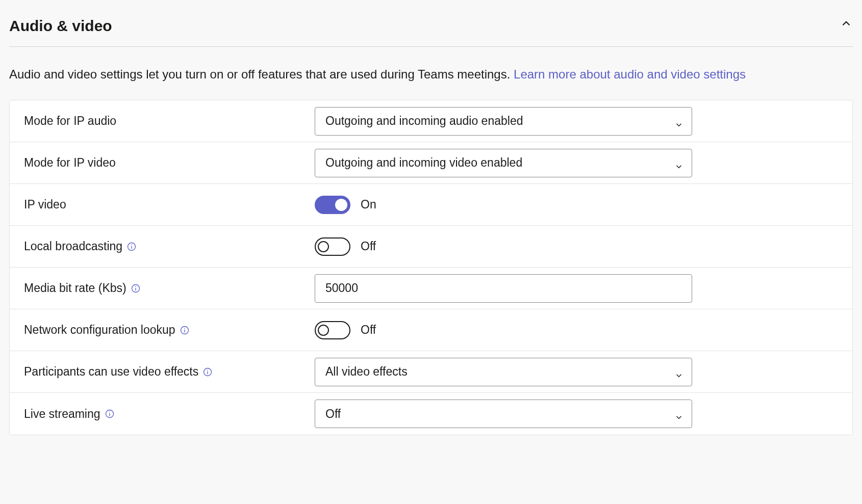  I want to click on dropdown-video-effects-value: All video effects, so click(366, 372).